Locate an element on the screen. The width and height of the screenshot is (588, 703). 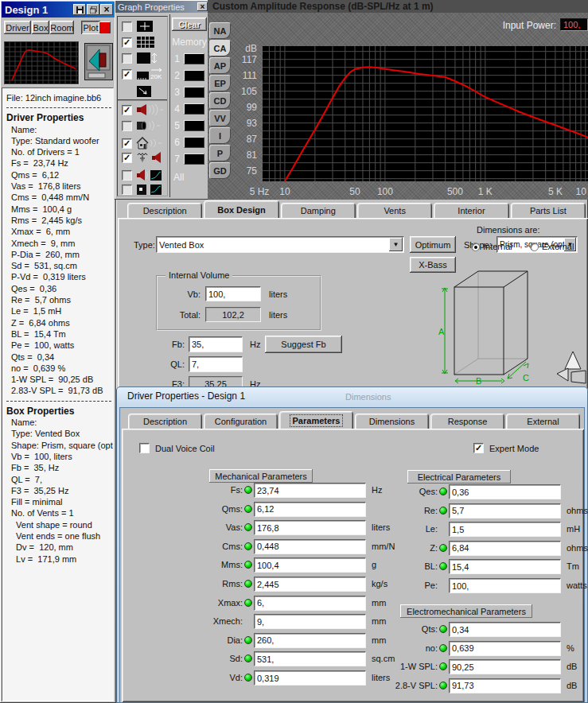
restore-icon is located at coordinates (93, 10).